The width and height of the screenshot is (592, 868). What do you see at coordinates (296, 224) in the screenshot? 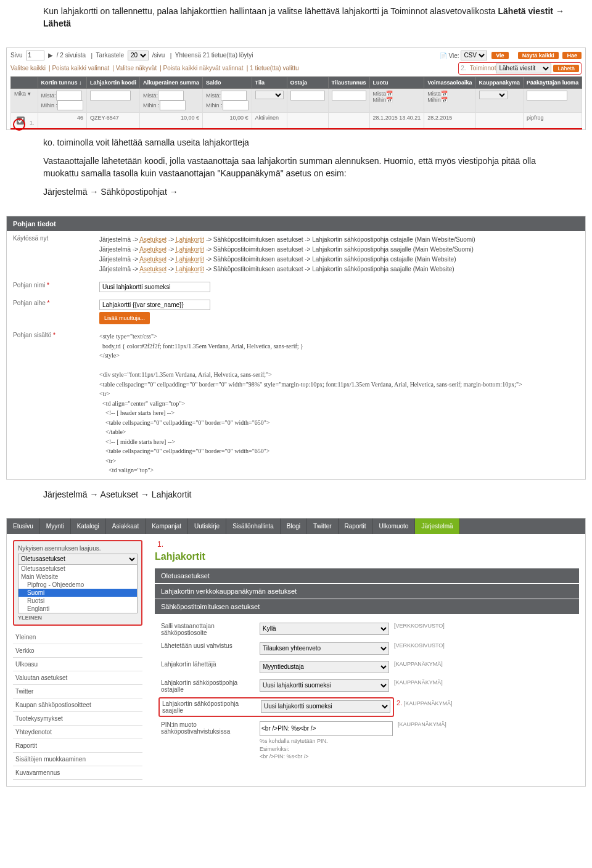
I see `section-header: Pohjan tiedot` at bounding box center [296, 224].